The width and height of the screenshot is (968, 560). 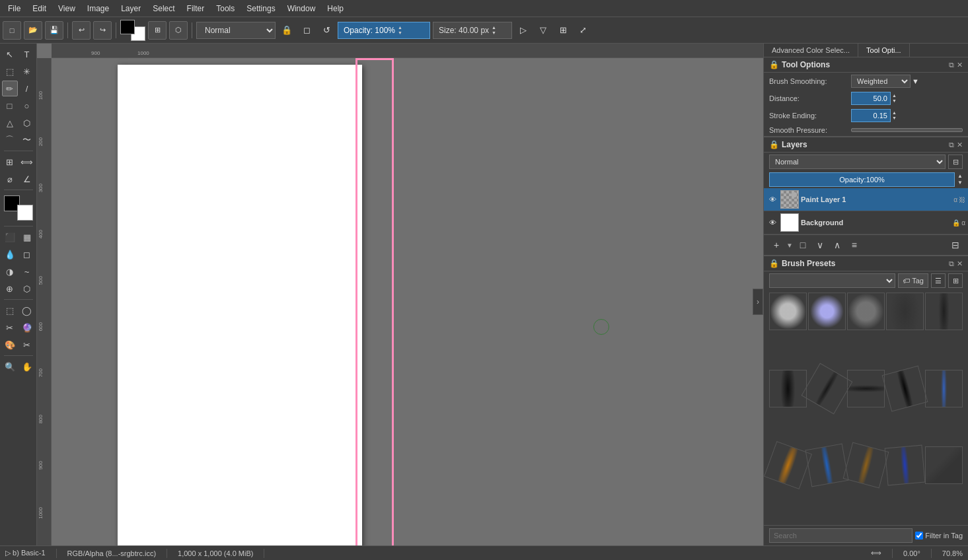 I want to click on tool-transform: ⊞, so click(x=10, y=162).